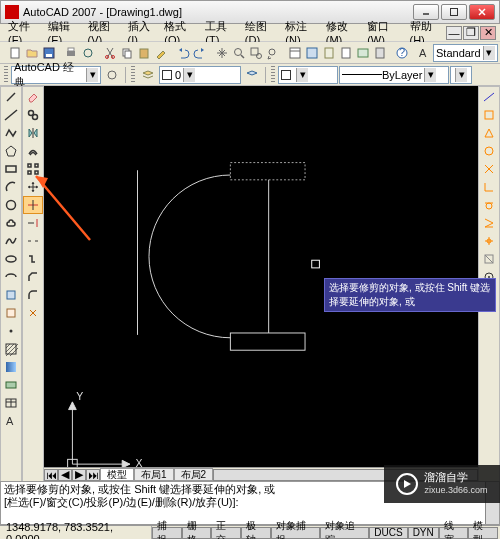 The height and width of the screenshot is (539, 500). What do you see at coordinates (117, 474) in the screenshot?
I see `tab-model: 模型` at bounding box center [117, 474].